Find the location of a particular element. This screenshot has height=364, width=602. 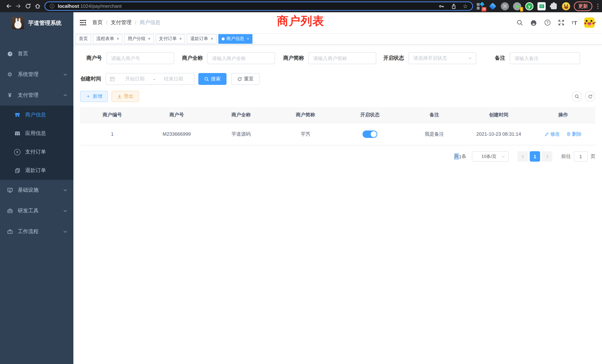

table-header-row: 商户编号 商户号 商户全称 商户简称 开启状态 备注 创建时间 操作 is located at coordinates (338, 115).